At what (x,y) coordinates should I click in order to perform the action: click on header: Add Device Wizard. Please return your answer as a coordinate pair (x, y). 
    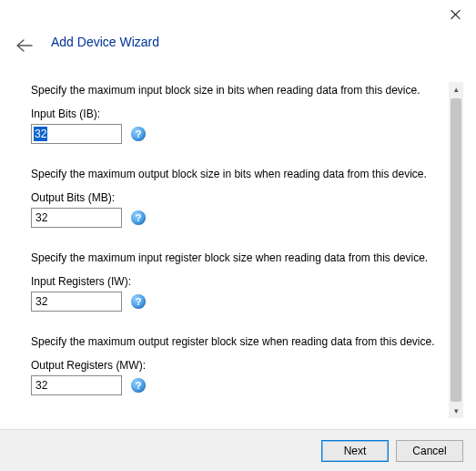
    Looking at the image, I should click on (238, 46).